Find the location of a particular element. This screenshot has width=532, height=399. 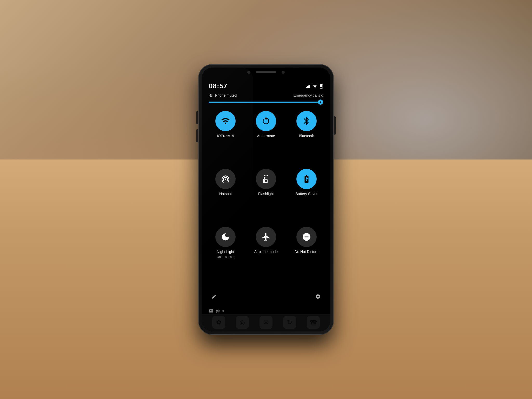

bottom-bar is located at coordinates (266, 298).